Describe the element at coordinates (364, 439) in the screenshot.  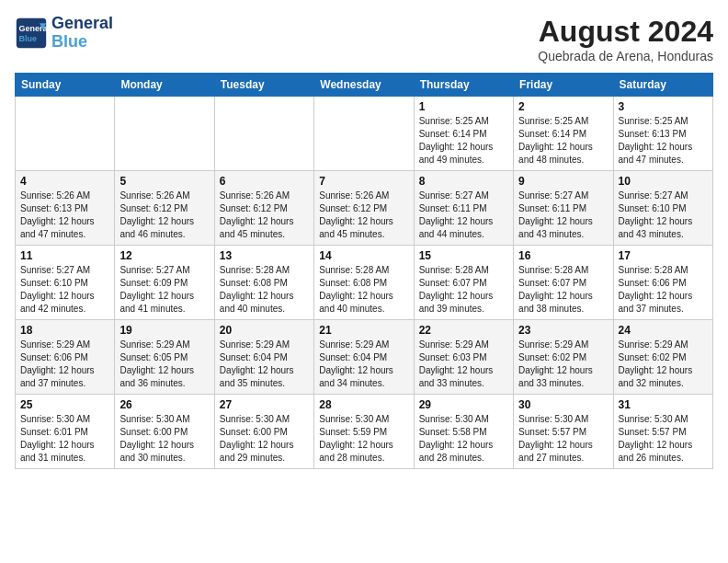
I see `day-info: Sunrise: 5:30 AMSunset: 5:59 PMDaylight:…` at that location.